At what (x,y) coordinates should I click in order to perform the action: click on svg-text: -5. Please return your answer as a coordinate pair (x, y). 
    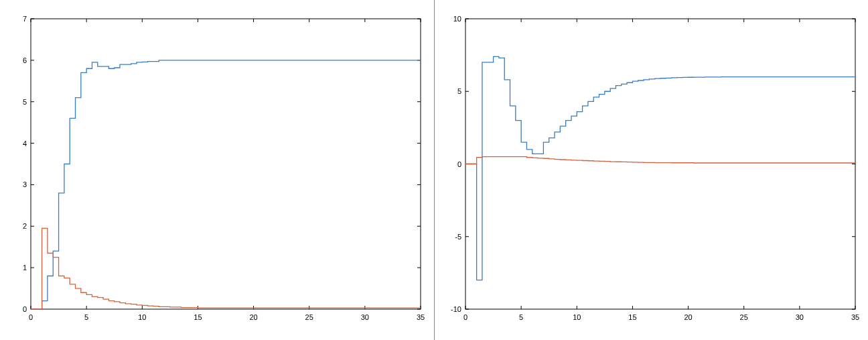
    Looking at the image, I should click on (458, 237).